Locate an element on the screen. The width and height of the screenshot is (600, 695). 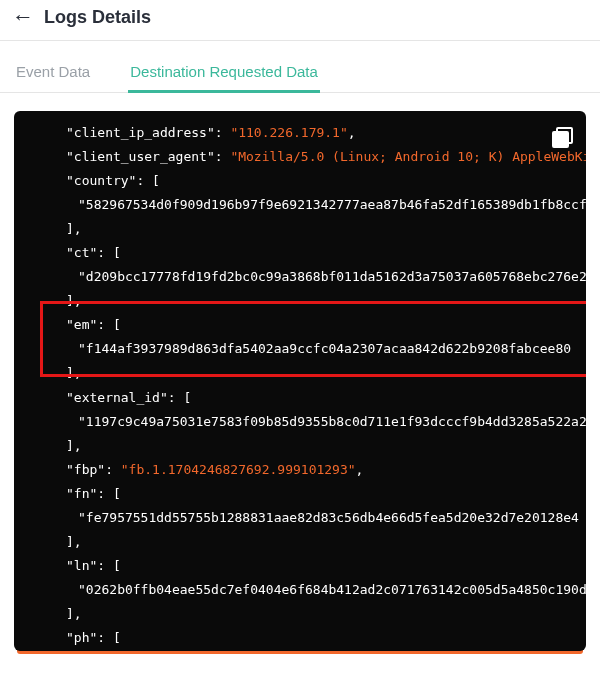
json-key: "ph": [ is located at coordinates (317, 638).